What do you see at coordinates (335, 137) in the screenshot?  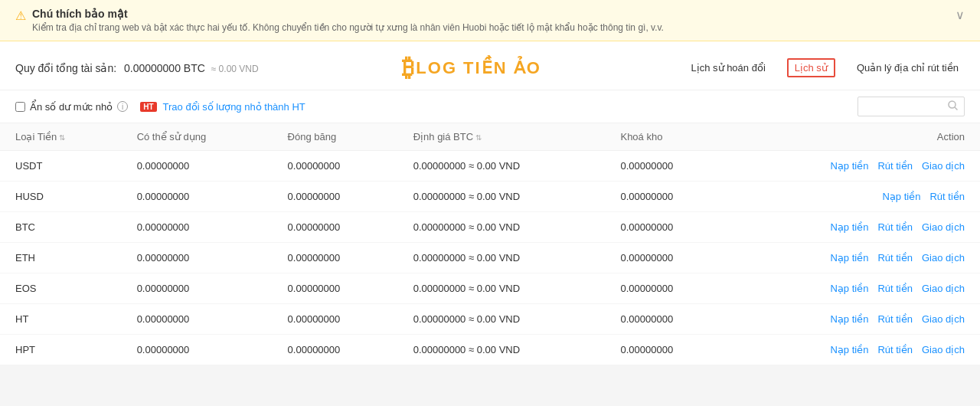 I see `col-frozen: Đóng băng` at bounding box center [335, 137].